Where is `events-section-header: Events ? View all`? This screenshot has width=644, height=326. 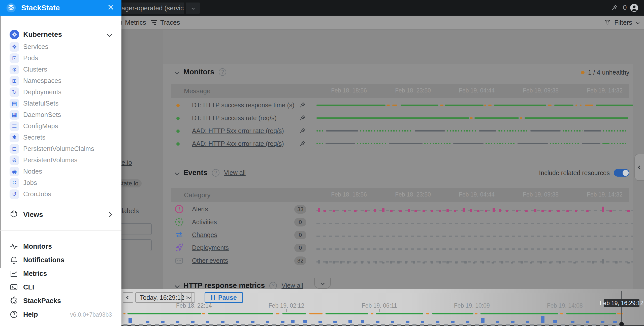 events-section-header: Events ? View all is located at coordinates (211, 173).